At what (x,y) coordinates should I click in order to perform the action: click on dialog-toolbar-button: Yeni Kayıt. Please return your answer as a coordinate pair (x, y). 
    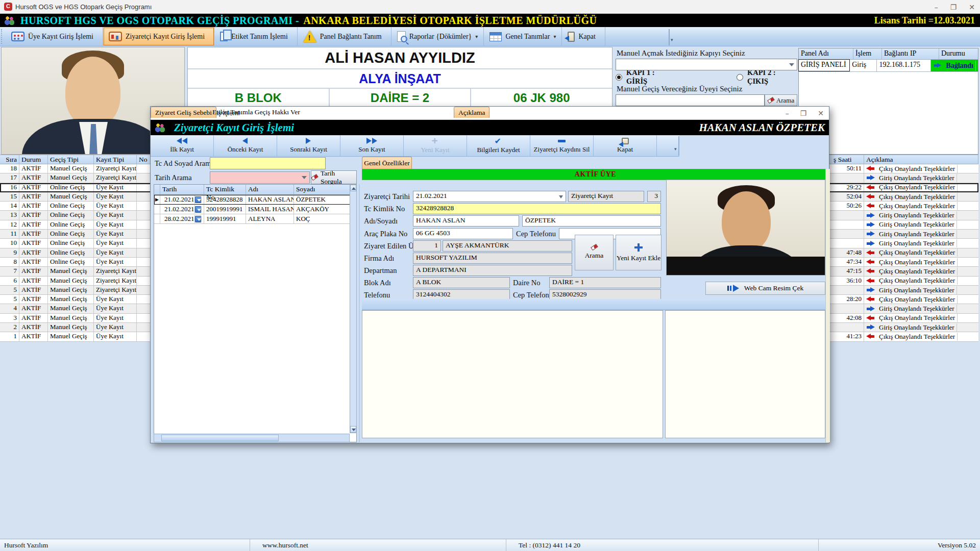
    Looking at the image, I should click on (435, 146).